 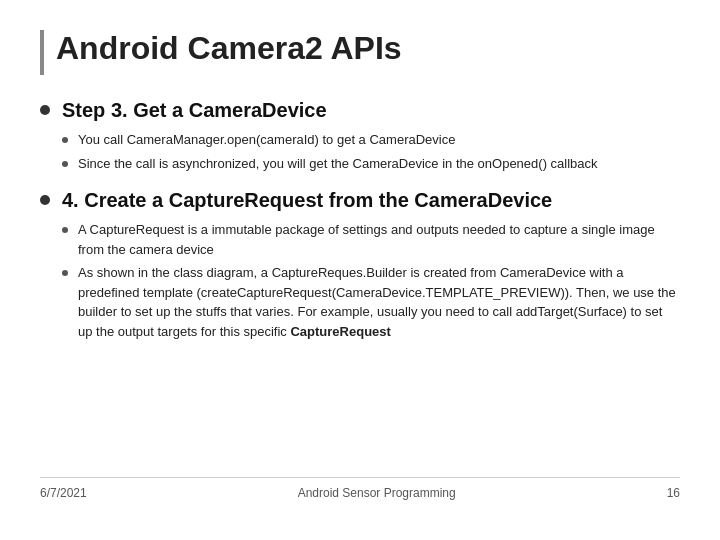 I want to click on section1-bullet1-text: You call CameraManager.open(cameraId) to…, so click(x=379, y=140).